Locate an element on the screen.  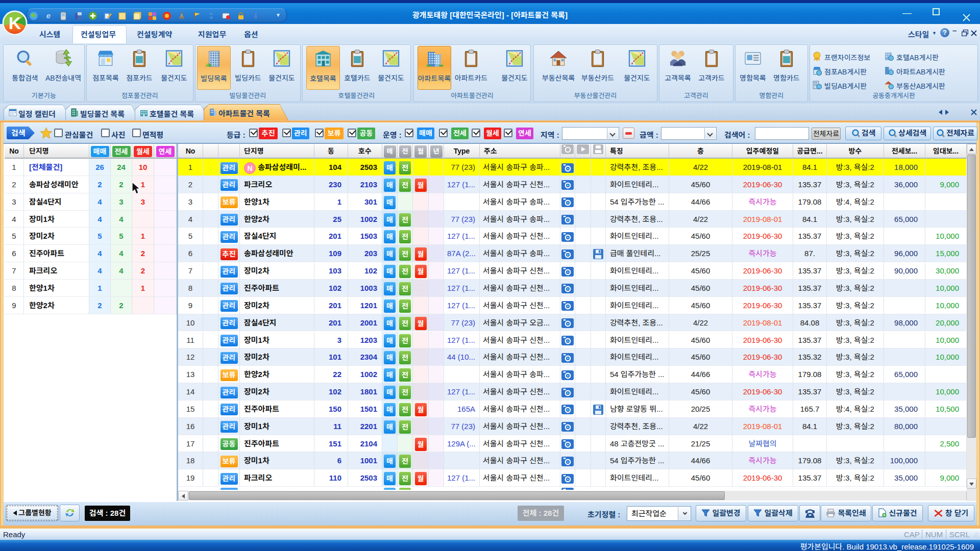
svg-text: K is located at coordinates (15, 23).